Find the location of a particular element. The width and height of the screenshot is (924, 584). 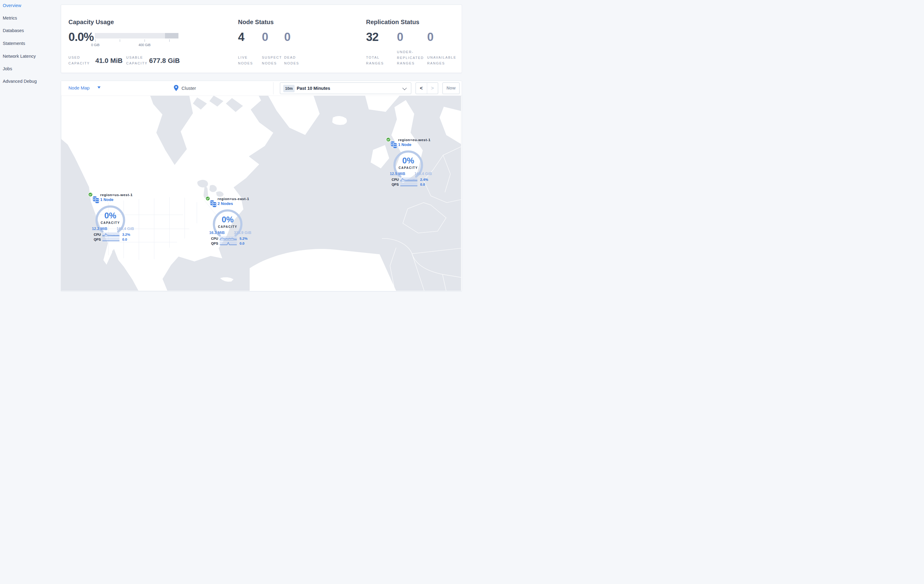

sidebar-item-metrics: Metrics is located at coordinates (10, 18).